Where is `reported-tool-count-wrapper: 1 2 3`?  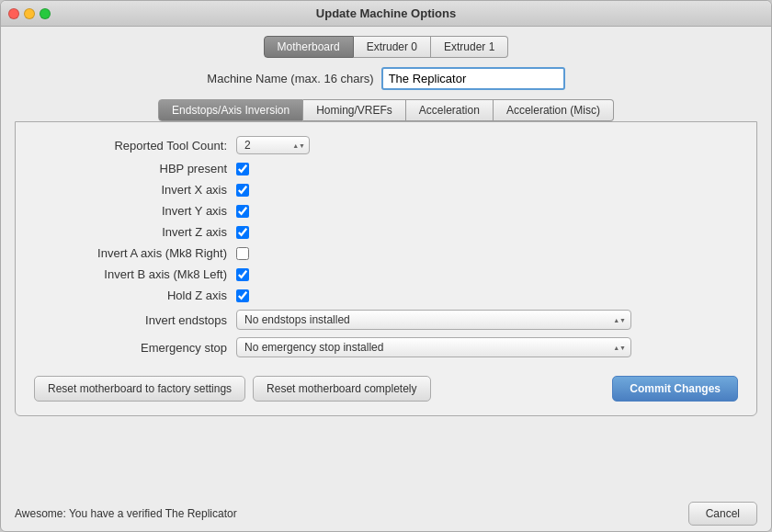 reported-tool-count-wrapper: 1 2 3 is located at coordinates (273, 145).